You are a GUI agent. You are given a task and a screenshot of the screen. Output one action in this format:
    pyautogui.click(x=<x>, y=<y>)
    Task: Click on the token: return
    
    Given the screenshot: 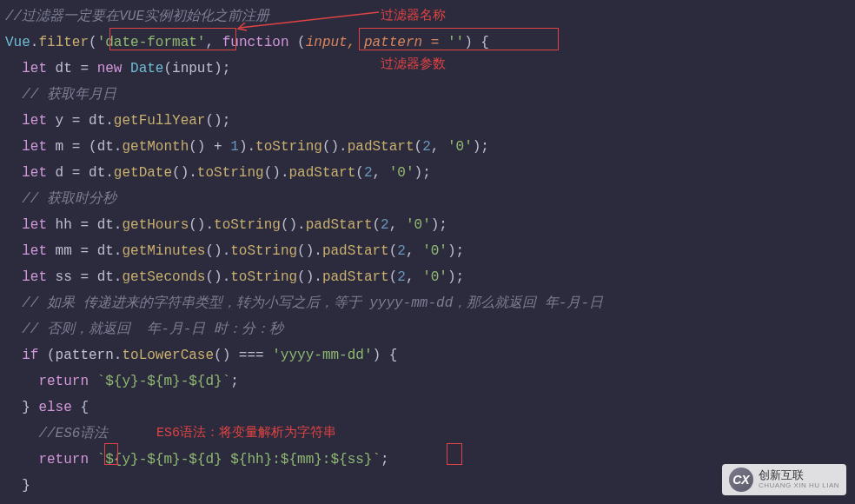 What is the action you would take?
    pyautogui.click(x=63, y=381)
    